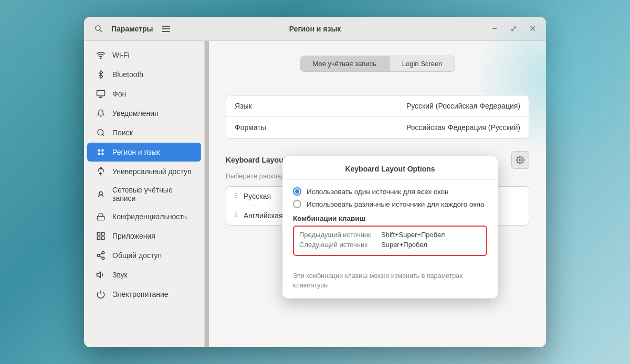 The height and width of the screenshot is (364, 630). What do you see at coordinates (144, 74) in the screenshot?
I see `sidebar-item-bluetooth: Bluetooth` at bounding box center [144, 74].